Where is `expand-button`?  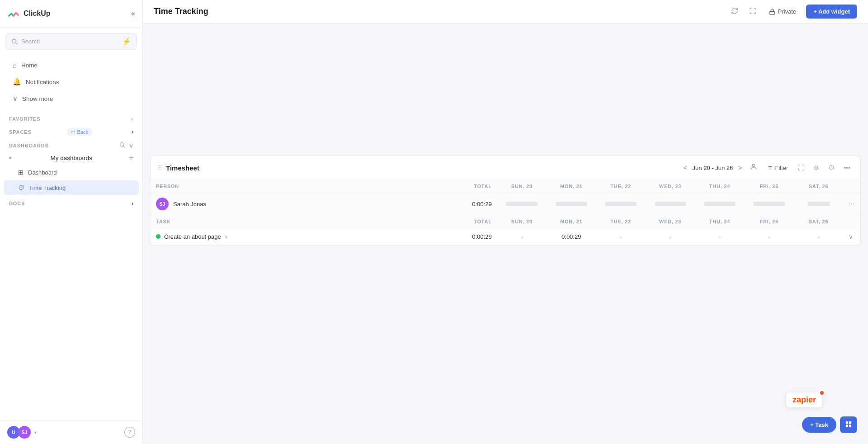 expand-button is located at coordinates (753, 12).